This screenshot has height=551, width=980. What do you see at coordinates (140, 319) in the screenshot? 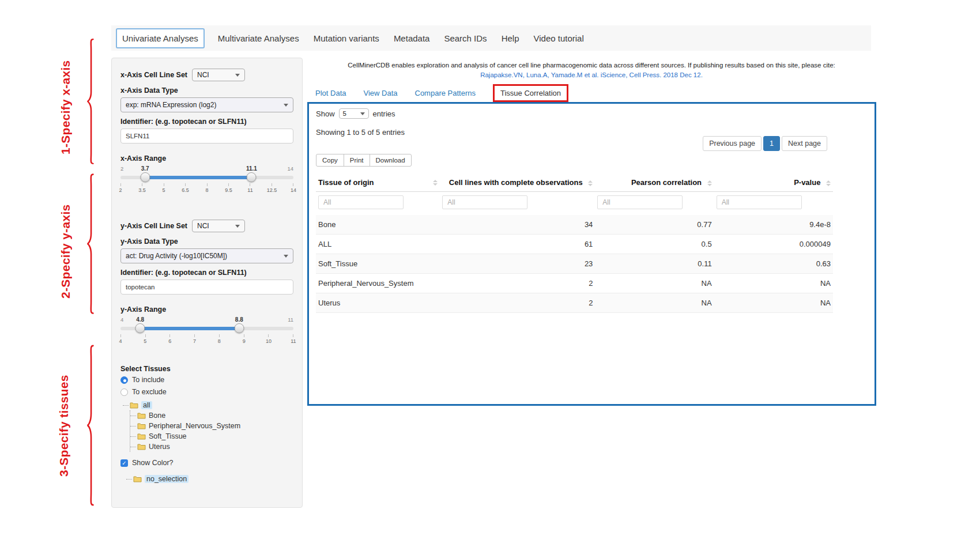
I see `y-range-from: 4.8` at bounding box center [140, 319].